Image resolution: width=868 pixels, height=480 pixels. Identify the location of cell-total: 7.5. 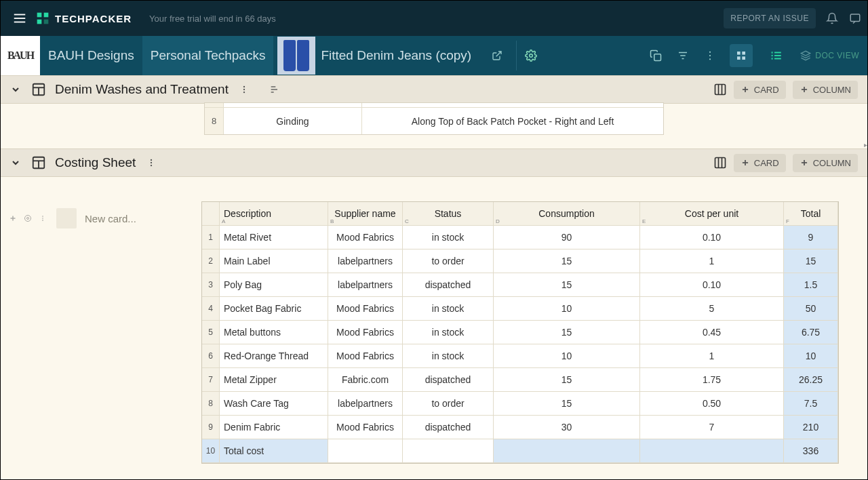
(811, 404).